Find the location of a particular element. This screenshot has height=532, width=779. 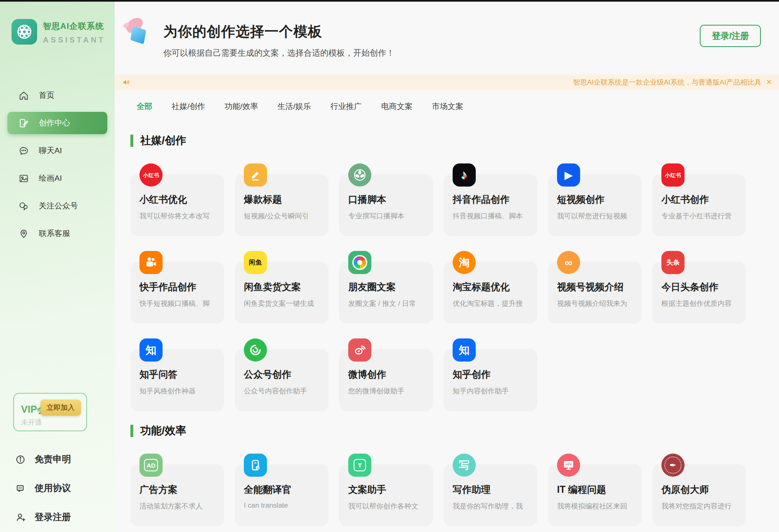

wechat-official-icon is located at coordinates (255, 350).